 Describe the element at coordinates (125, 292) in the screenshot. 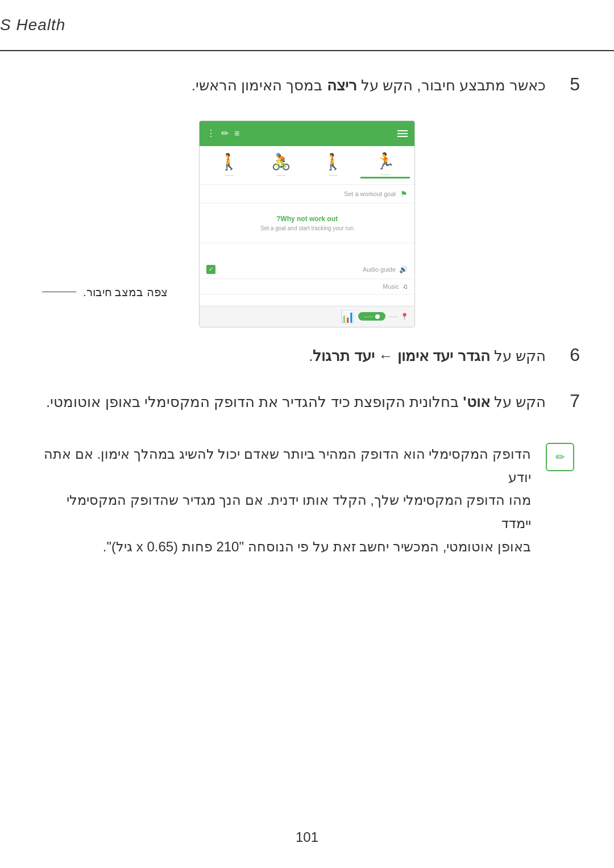

I see `annotation-text: צפה במצב חיבור.` at that location.